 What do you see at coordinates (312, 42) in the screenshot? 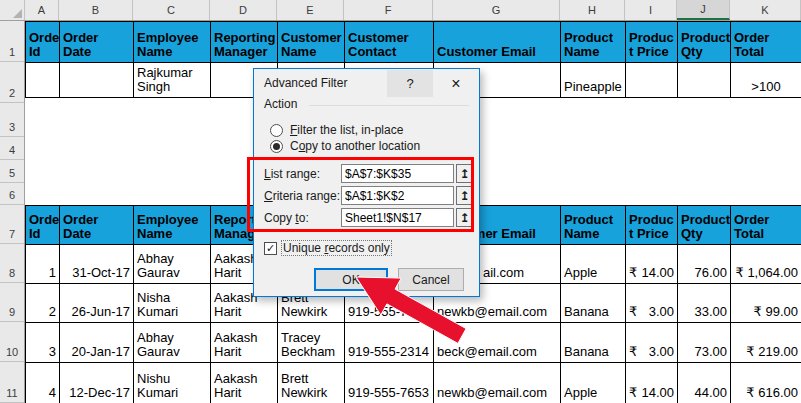
I see `header-cell: Customer Name` at bounding box center [312, 42].